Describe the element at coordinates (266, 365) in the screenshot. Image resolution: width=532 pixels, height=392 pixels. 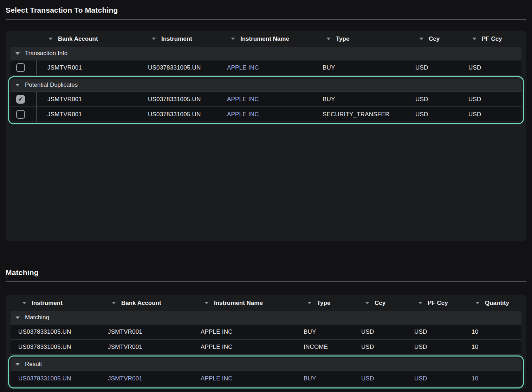
I see `group-header-result: Result` at that location.